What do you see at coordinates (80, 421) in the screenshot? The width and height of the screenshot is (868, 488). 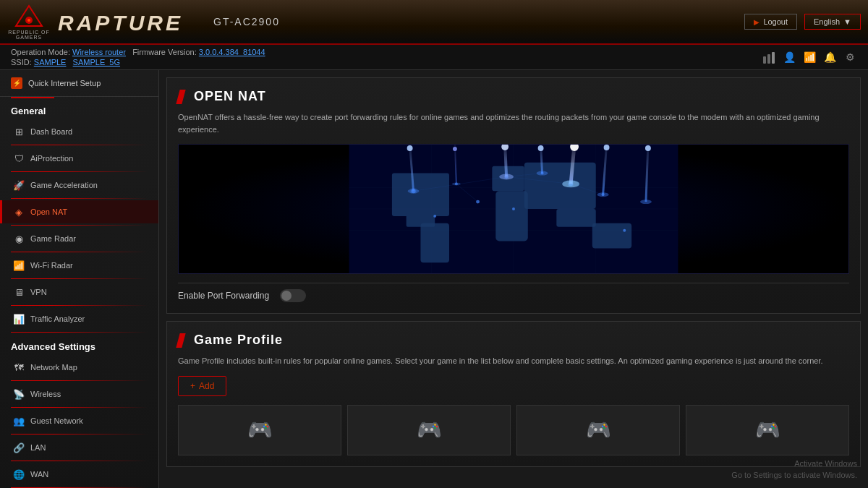 I see `sidebar-item-guest-network: 👥 Guest Network` at bounding box center [80, 421].